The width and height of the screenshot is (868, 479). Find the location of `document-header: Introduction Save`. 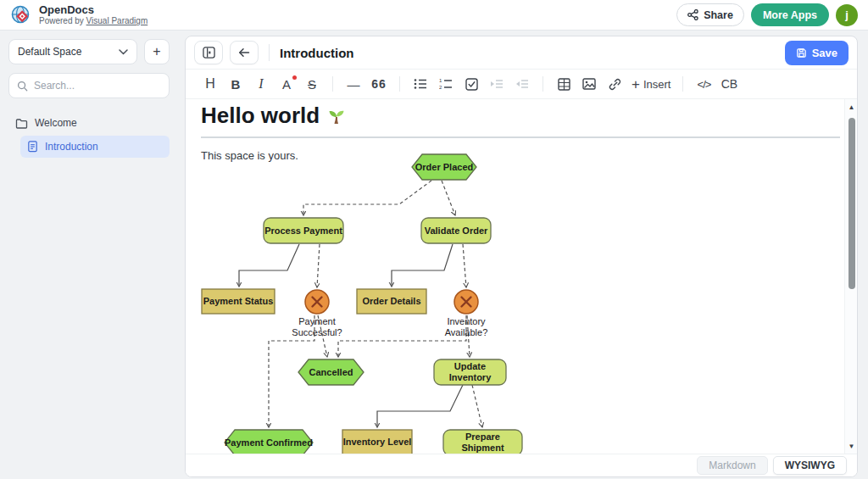

document-header: Introduction Save is located at coordinates (521, 53).